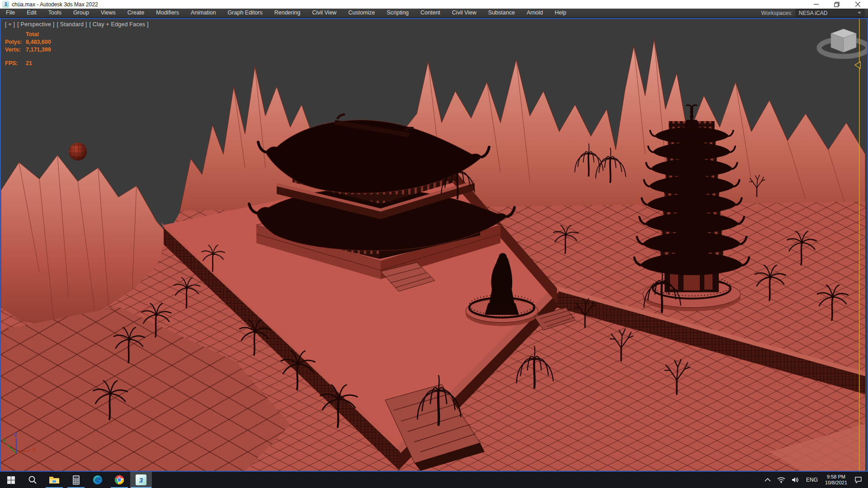 This screenshot has height=488, width=868. What do you see at coordinates (38, 50) in the screenshot?
I see `stats-verts-value: 7,171,399` at bounding box center [38, 50].